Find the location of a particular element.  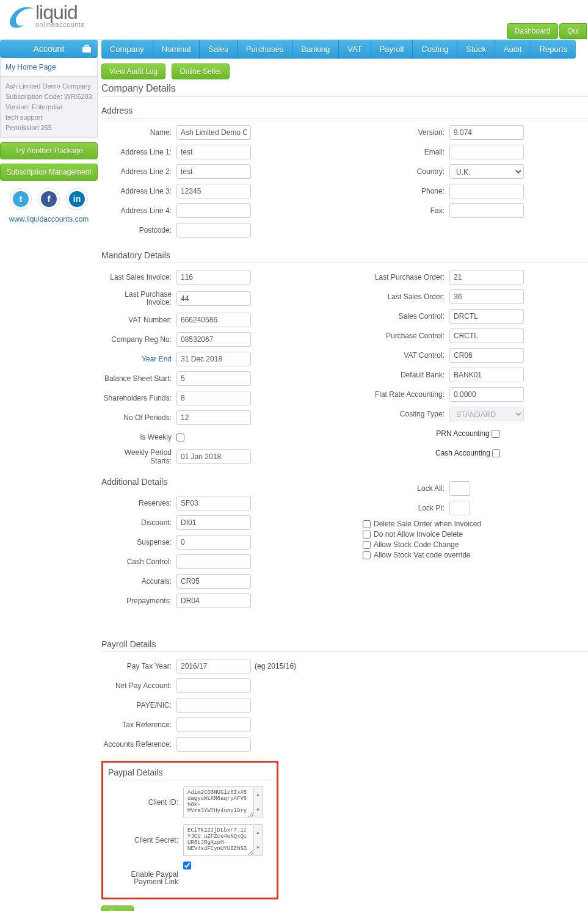

tab-nominal: Nominal is located at coordinates (177, 49).